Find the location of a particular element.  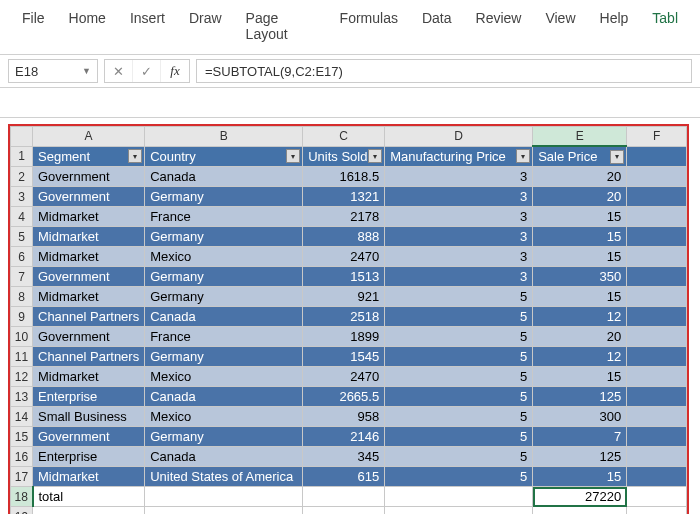

ribbon-tab-home: Home is located at coordinates (88, 26).